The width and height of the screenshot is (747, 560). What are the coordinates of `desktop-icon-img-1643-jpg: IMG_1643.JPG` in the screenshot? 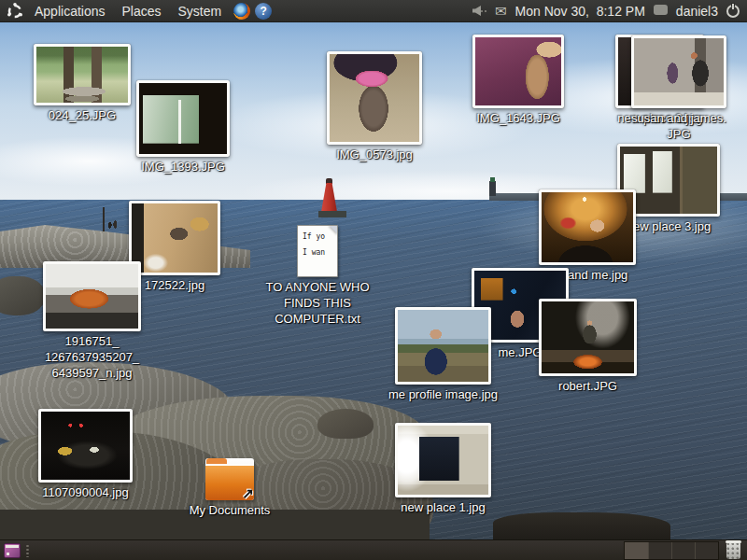 It's located at (518, 71).